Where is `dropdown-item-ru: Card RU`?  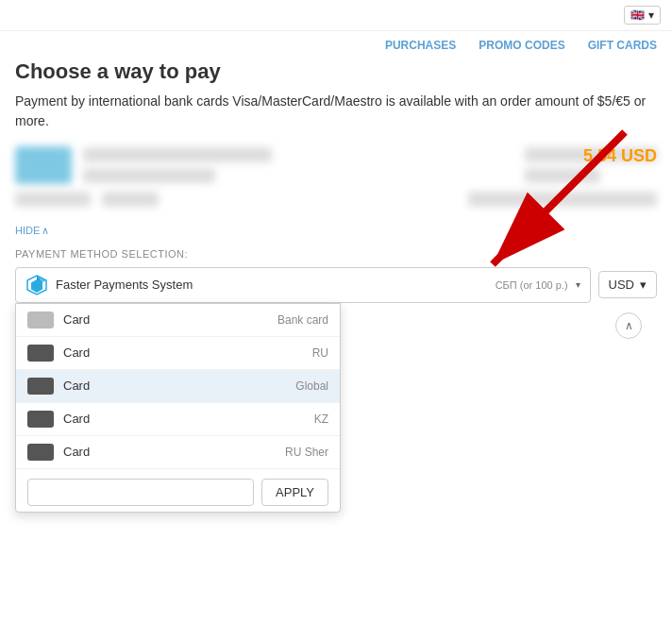 dropdown-item-ru: Card RU is located at coordinates (177, 353).